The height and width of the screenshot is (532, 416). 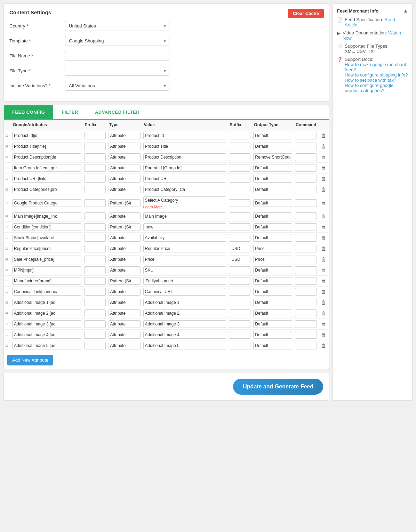 I want to click on value-select: Canonical URL, so click(x=185, y=292).